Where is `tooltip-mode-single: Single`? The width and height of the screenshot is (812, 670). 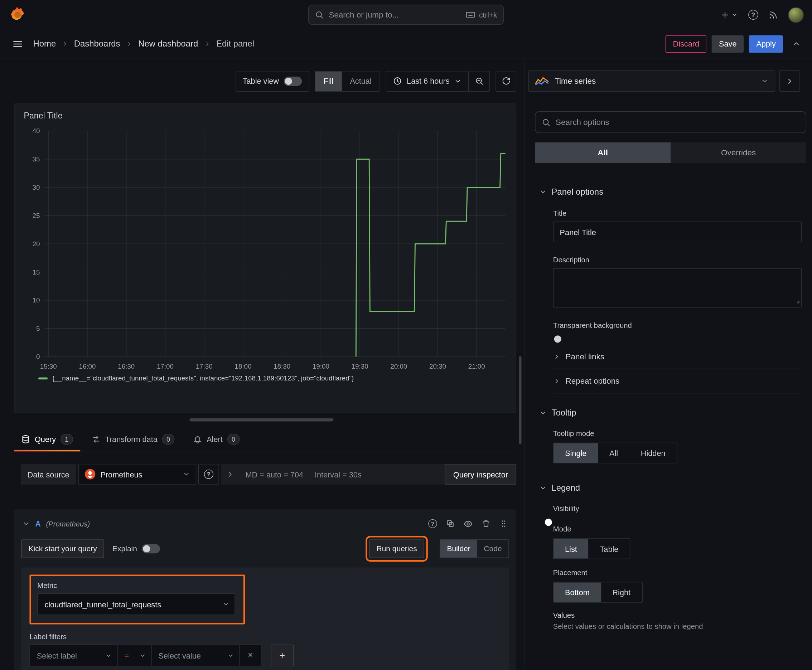 tooltip-mode-single: Single is located at coordinates (576, 453).